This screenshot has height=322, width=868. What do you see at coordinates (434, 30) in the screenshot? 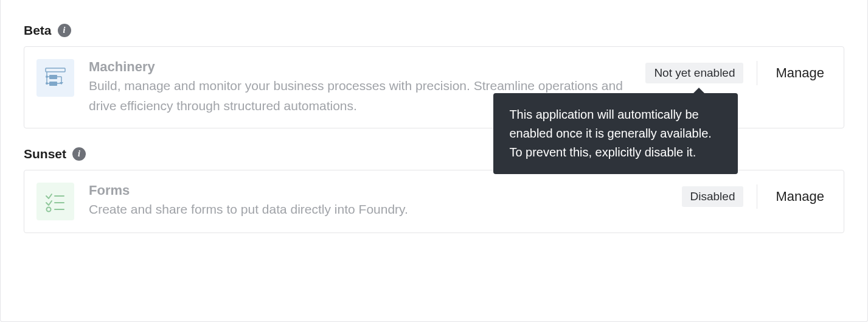
I see `section-header-beta: Beta i` at bounding box center [434, 30].